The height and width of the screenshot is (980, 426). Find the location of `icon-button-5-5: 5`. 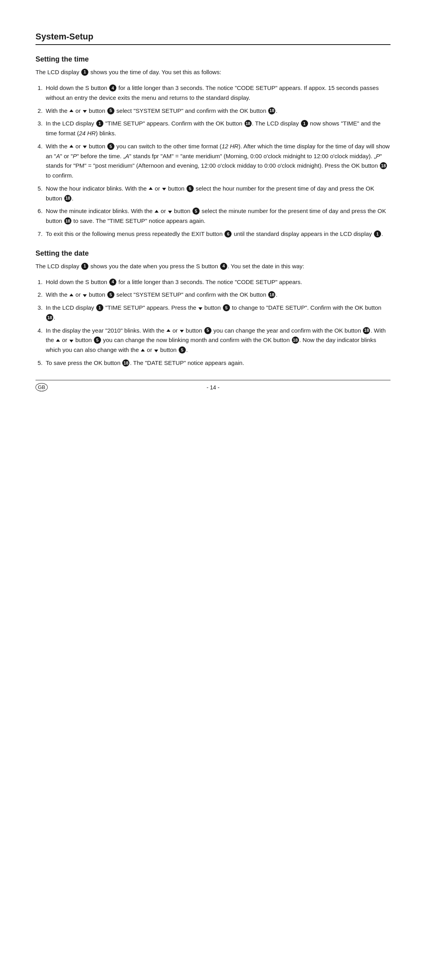

icon-button-5-5: 5 is located at coordinates (111, 295).